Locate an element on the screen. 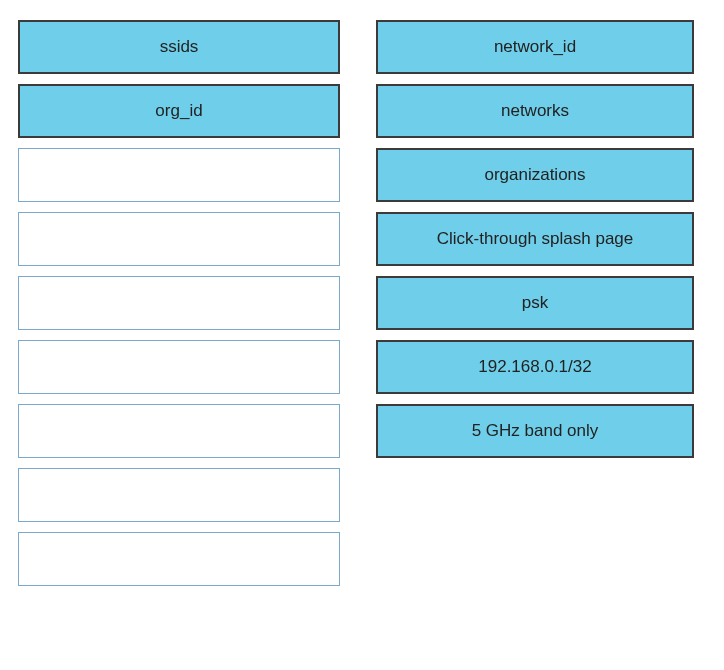 Image resolution: width=724 pixels, height=670 pixels. option-splash-page: Click-through splash page is located at coordinates (535, 239).